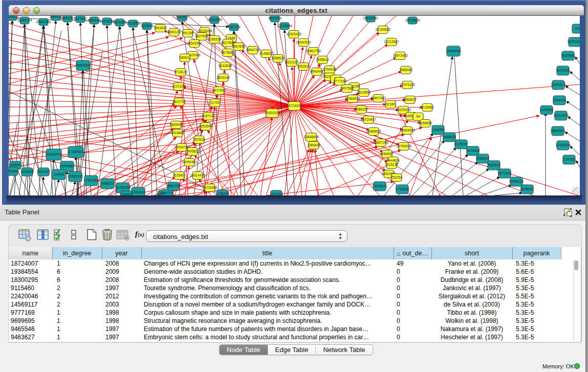  What do you see at coordinates (214, 39) in the screenshot?
I see `svg-text: 8186328` at bounding box center [214, 39].